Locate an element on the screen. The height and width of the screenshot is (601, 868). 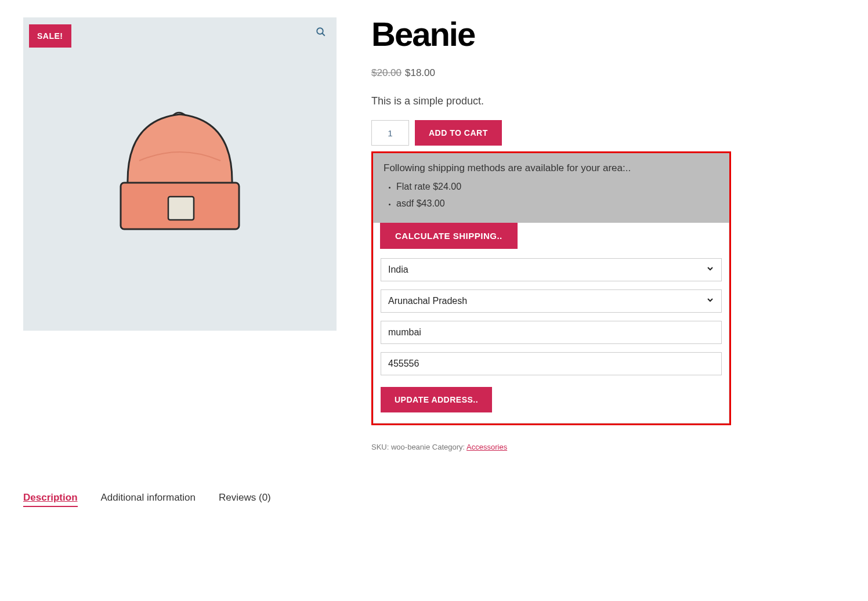
city-input is located at coordinates (551, 332).